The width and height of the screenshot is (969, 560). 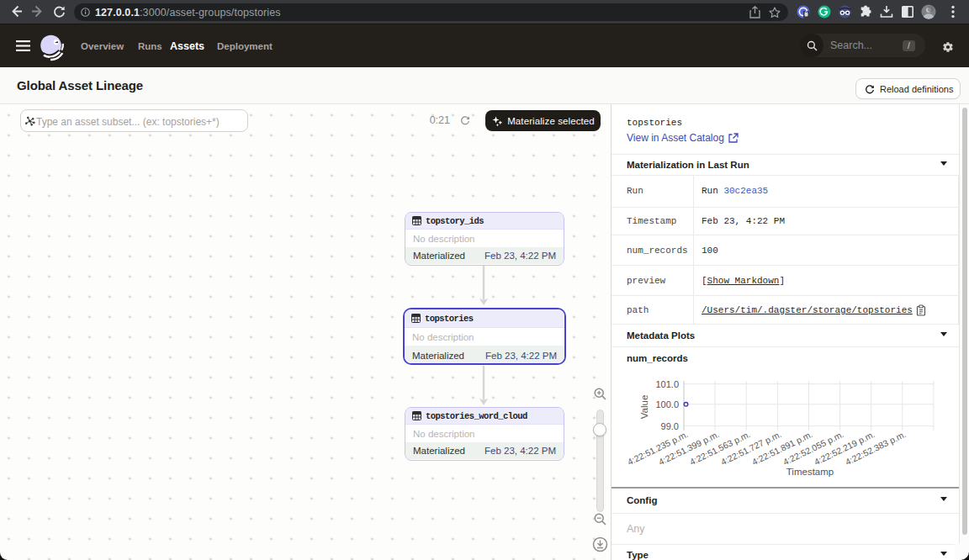 I want to click on svg-text: 101.0, so click(x=667, y=384).